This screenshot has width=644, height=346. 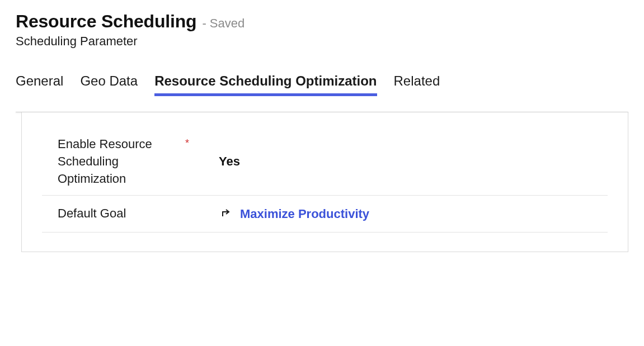 What do you see at coordinates (39, 85) in the screenshot?
I see `tab-general: General` at bounding box center [39, 85].